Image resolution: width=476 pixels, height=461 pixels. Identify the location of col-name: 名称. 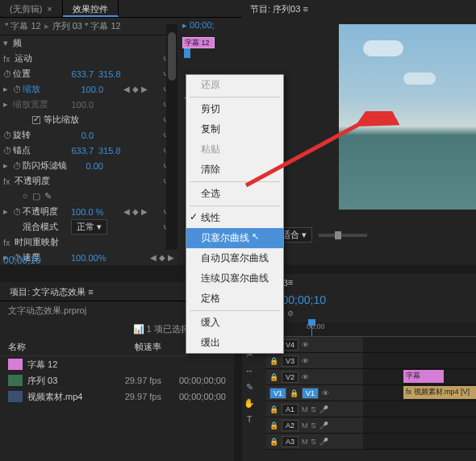
(61, 347).